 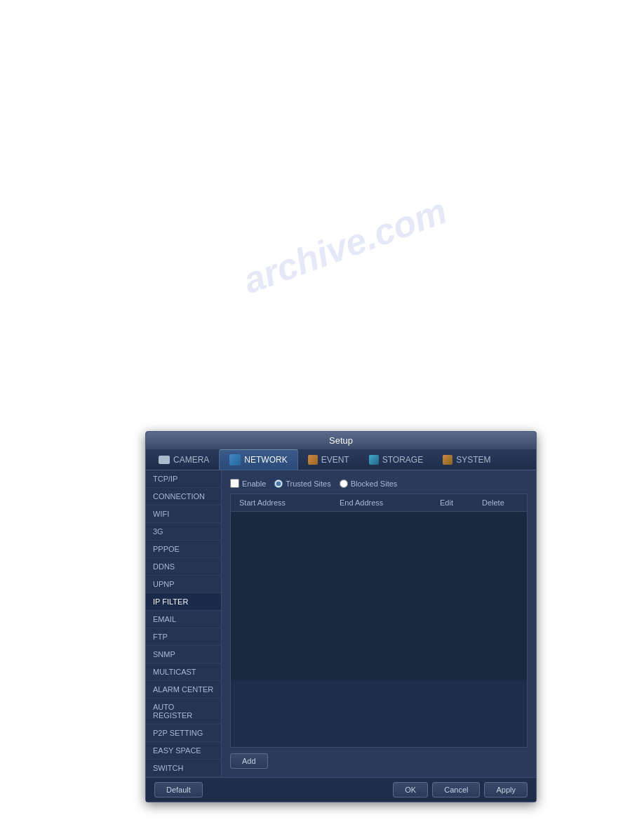 What do you see at coordinates (184, 567) in the screenshot?
I see `sidebar-item-ddns: DDNS` at bounding box center [184, 567].